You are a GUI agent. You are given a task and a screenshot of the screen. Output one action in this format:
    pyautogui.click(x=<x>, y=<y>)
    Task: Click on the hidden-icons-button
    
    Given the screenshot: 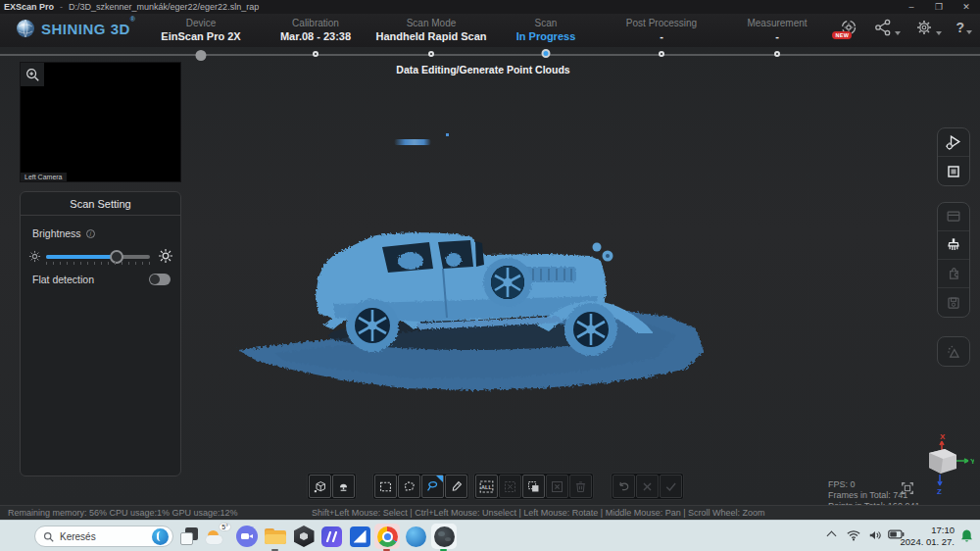 What is the action you would take?
    pyautogui.click(x=831, y=534)
    